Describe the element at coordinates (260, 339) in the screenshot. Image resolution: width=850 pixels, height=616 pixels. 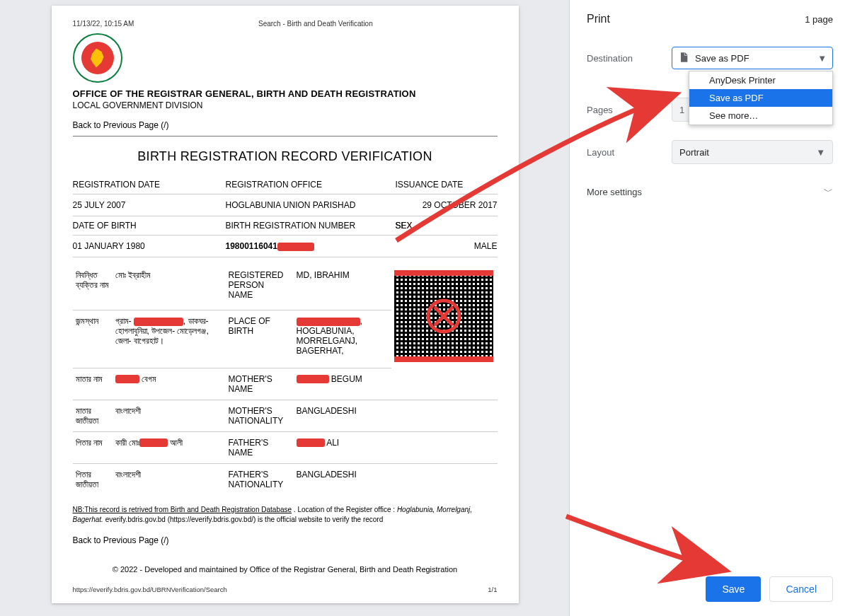
I see `row-place-en-label: PLACE OF BIRTH` at that location.